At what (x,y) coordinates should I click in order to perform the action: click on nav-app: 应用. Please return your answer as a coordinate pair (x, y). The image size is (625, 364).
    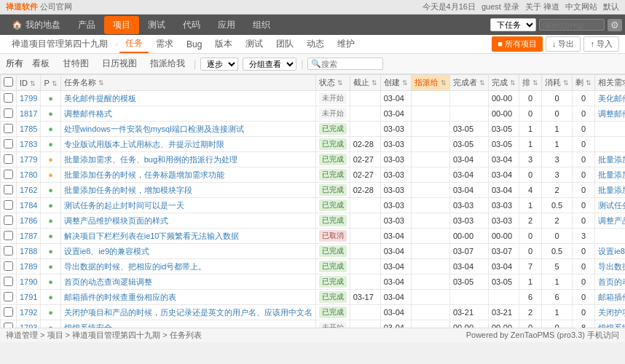
    Looking at the image, I should click on (227, 25).